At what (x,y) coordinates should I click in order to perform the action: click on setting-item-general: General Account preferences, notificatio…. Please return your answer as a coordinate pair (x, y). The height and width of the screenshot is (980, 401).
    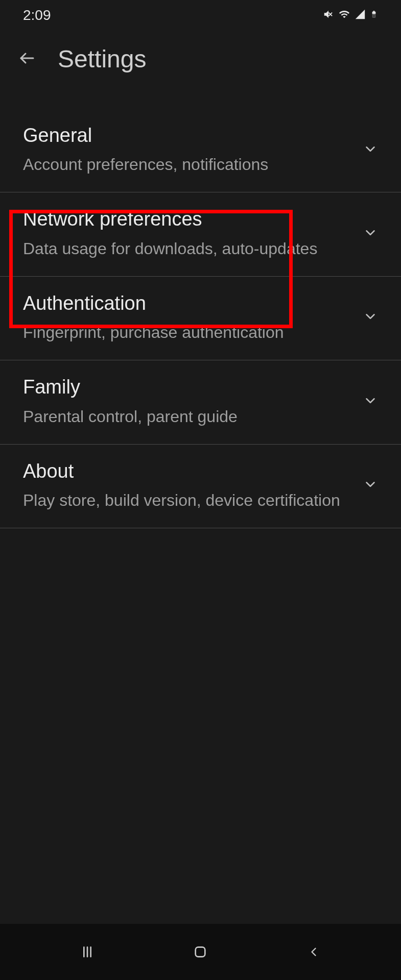
    Looking at the image, I should click on (200, 151).